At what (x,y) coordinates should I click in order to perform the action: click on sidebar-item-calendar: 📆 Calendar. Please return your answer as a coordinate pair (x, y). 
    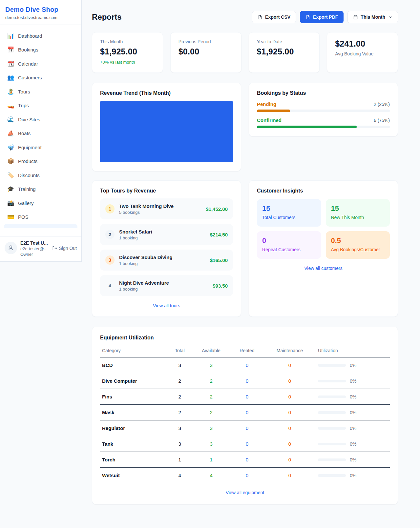
    Looking at the image, I should click on (41, 64).